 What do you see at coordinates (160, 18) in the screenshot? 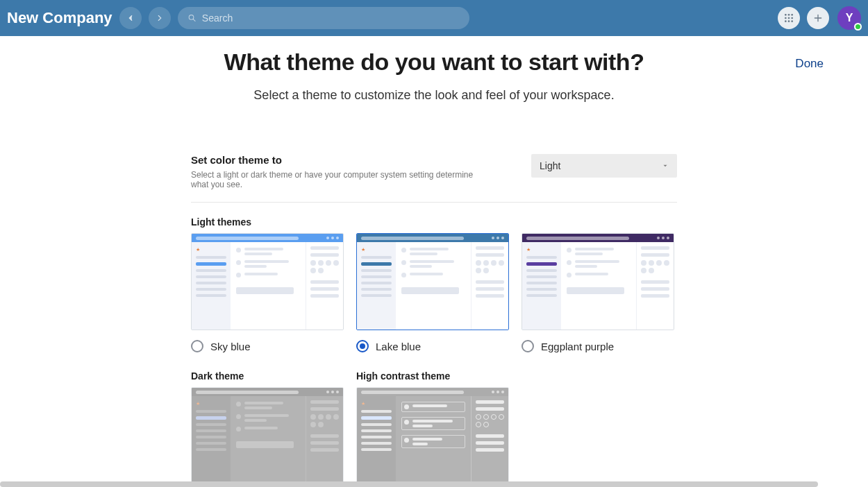
I see `chevron-right-icon` at bounding box center [160, 18].